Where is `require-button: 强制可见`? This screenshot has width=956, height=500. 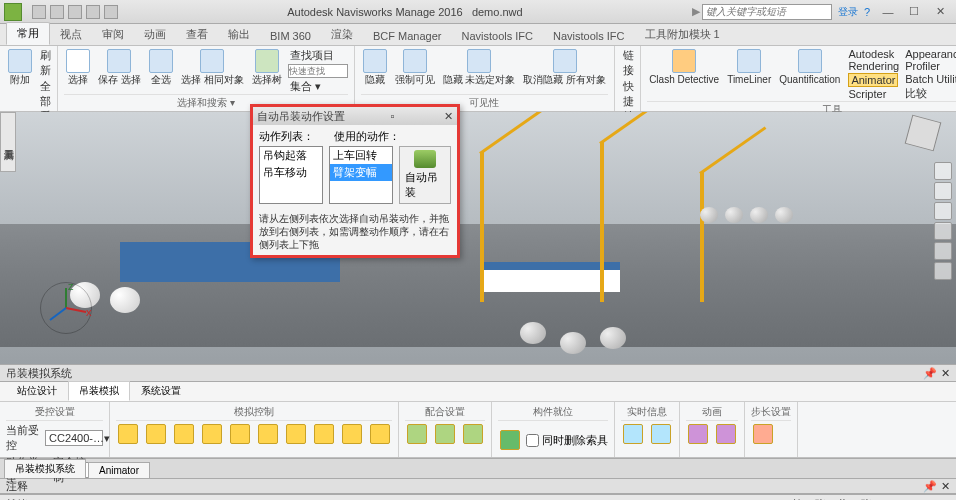 require-button: 强制可见 is located at coordinates (415, 67).